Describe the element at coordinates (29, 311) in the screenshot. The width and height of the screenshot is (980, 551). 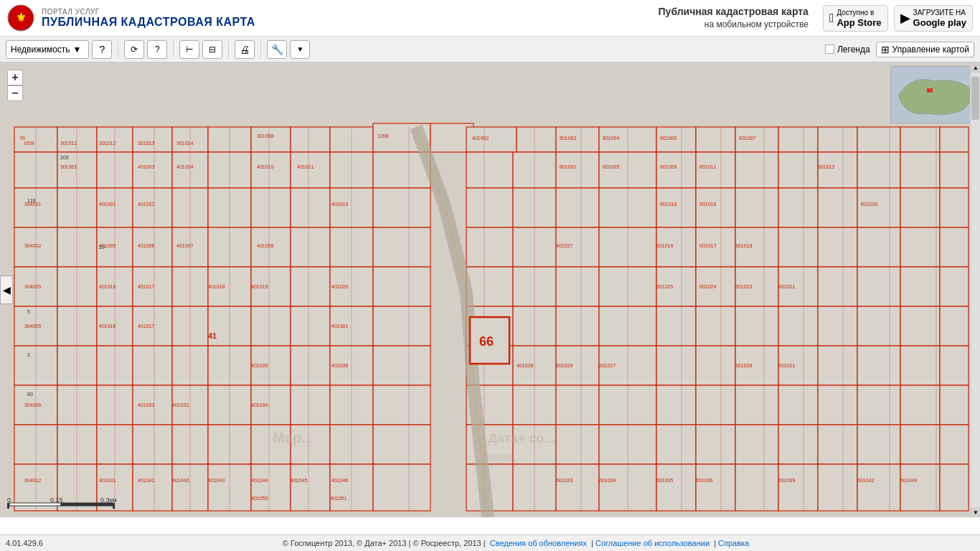
I see `svg-text: 5` at that location.